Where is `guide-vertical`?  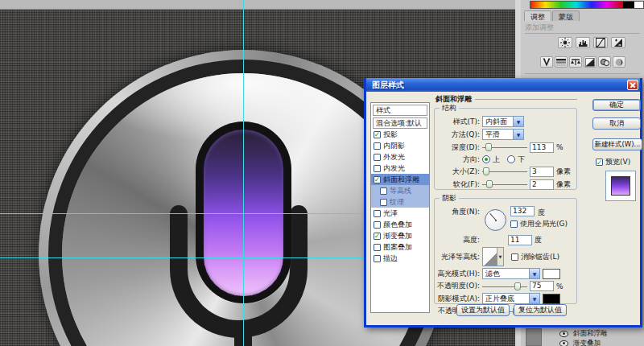
guide-vertical is located at coordinates (243, 173).